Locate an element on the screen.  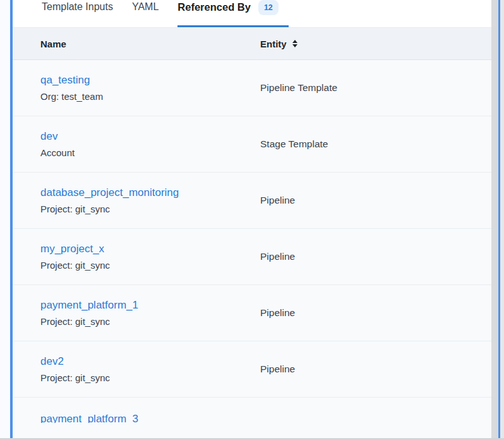
row-name-link: dev is located at coordinates (49, 137).